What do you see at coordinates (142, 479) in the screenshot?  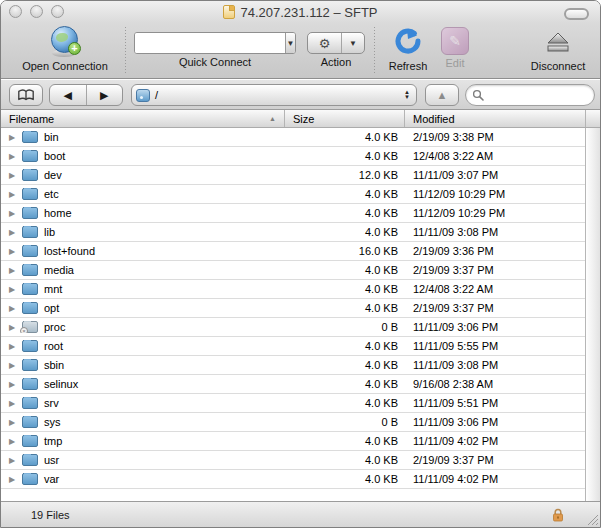 I see `filename-cell: ▶ × var` at bounding box center [142, 479].